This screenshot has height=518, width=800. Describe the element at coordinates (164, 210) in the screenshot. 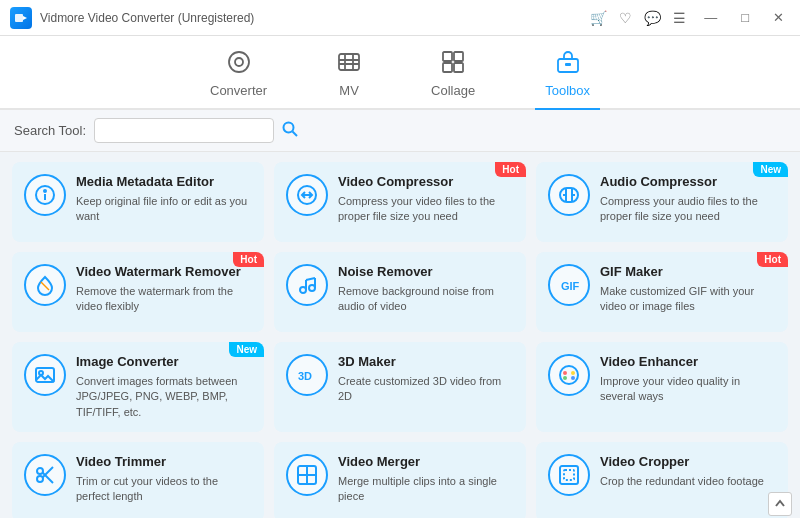

I see `media-metadata-editor-desc: Keep original file info or edit as you w…` at that location.